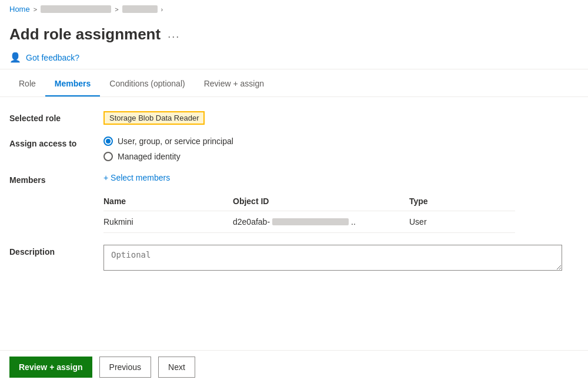 Image resolution: width=588 pixels, height=383 pixels. What do you see at coordinates (309, 222) in the screenshot?
I see `table-row: Rukmini d2e0afab- .. User` at bounding box center [309, 222].